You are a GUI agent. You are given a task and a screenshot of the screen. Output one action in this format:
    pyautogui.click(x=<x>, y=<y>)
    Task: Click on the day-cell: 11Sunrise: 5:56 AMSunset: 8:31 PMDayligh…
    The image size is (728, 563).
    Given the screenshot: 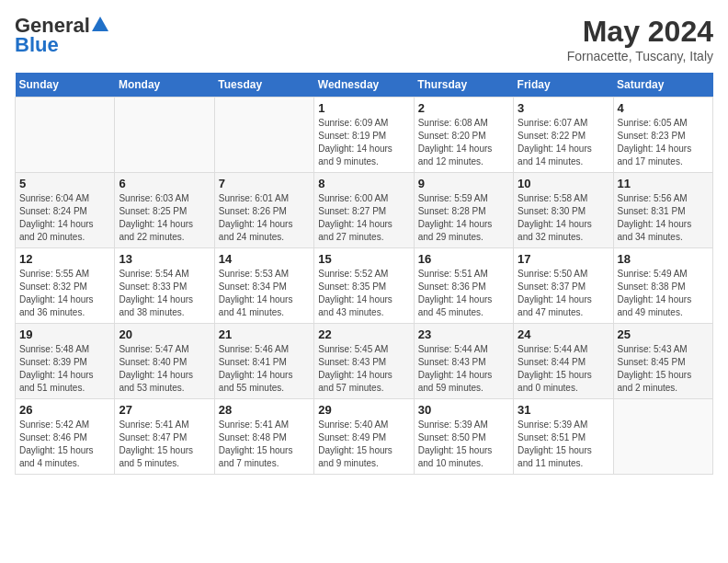 What is the action you would take?
    pyautogui.click(x=663, y=211)
    